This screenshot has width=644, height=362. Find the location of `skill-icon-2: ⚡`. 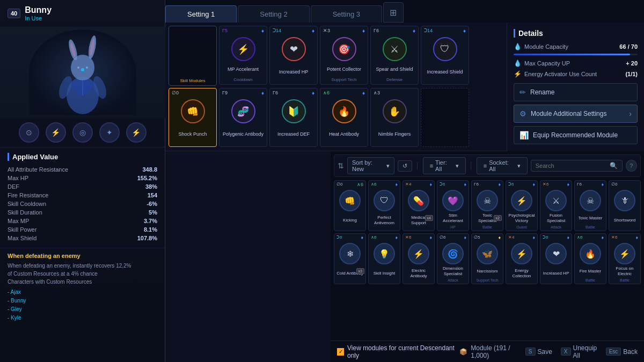

skill-icon-2: ⚡ is located at coordinates (56, 132).